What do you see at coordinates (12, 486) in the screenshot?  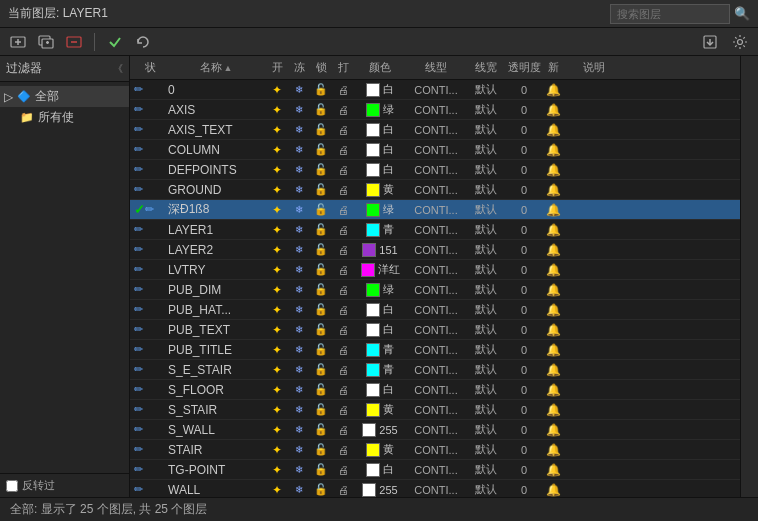 I see `reverse-filter-checkbox` at bounding box center [12, 486].